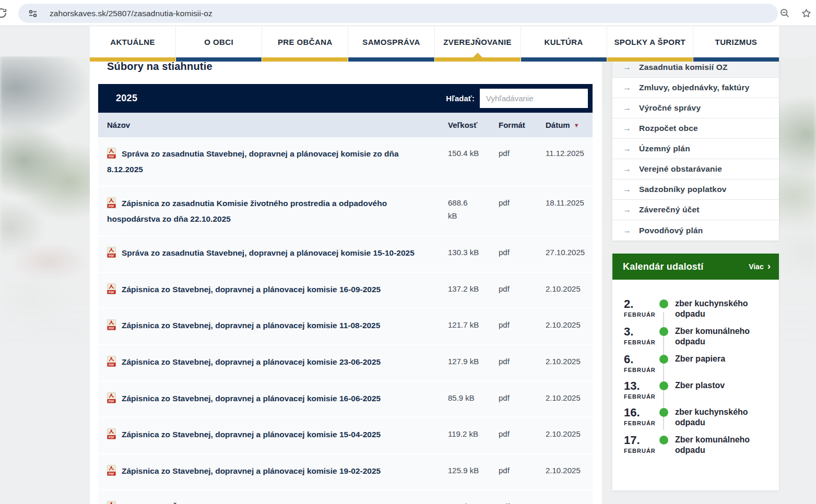 The width and height of the screenshot is (816, 504). What do you see at coordinates (632, 390) in the screenshot?
I see `event-date: 13.FEBRUÁR` at bounding box center [632, 390].